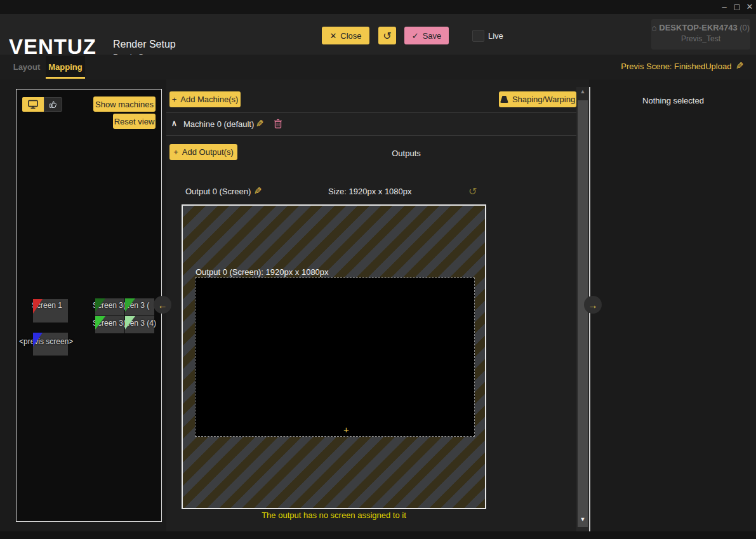 The image size is (756, 539). Describe the element at coordinates (496, 36) in the screenshot. I see `live-label: Live` at that location.